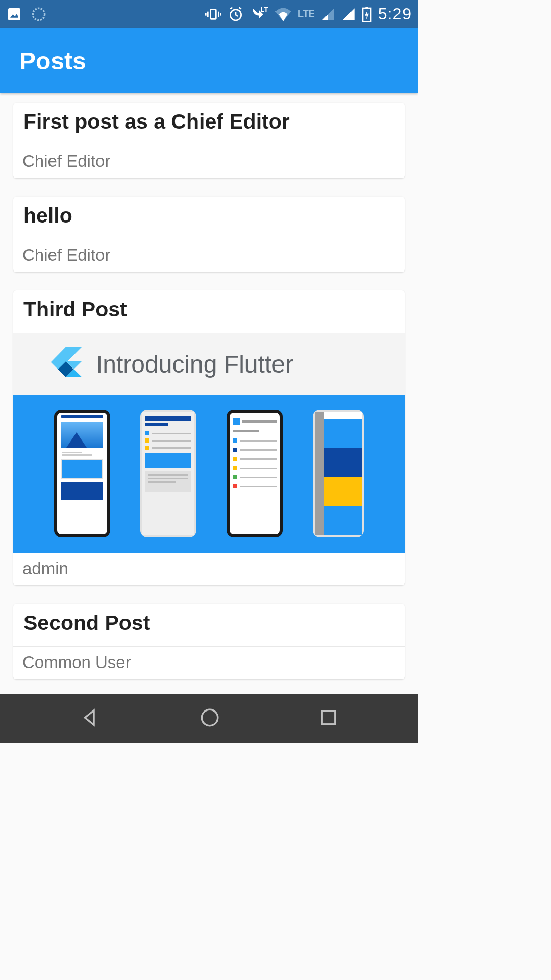 The image size is (551, 980). What do you see at coordinates (259, 14) in the screenshot?
I see `phone-lte-icon: LTE` at bounding box center [259, 14].